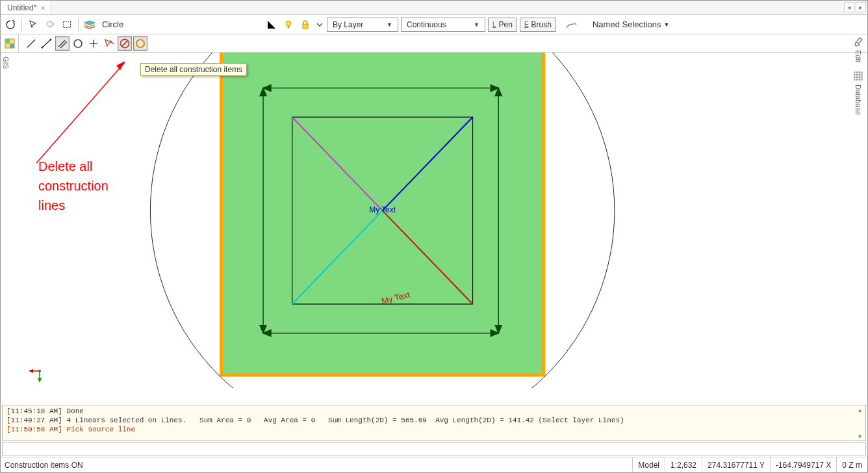 This screenshot has height=473, width=868. I want to click on status-model: Model, so click(648, 465).